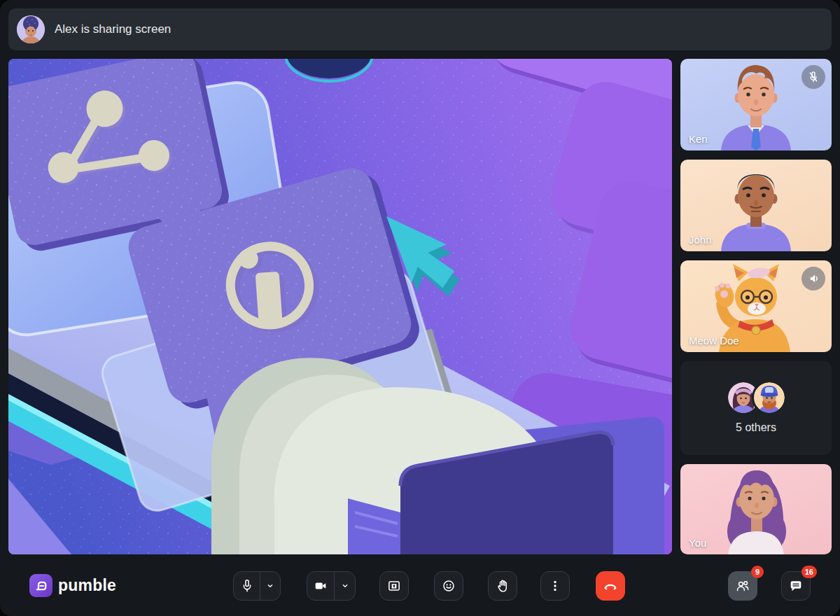 This screenshot has height=616, width=840. What do you see at coordinates (756, 105) in the screenshot?
I see `ken-avatar` at bounding box center [756, 105].